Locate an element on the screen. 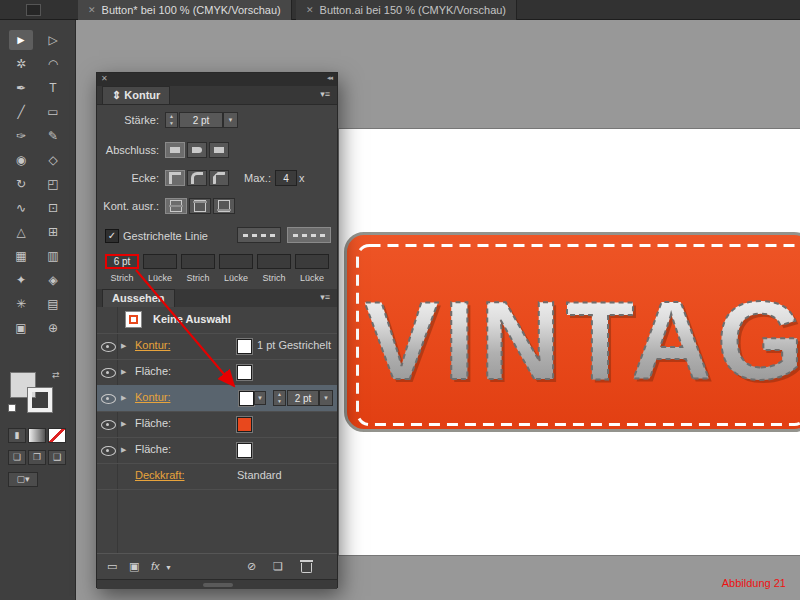  line-segment-tool: ╱ is located at coordinates (21, 112).